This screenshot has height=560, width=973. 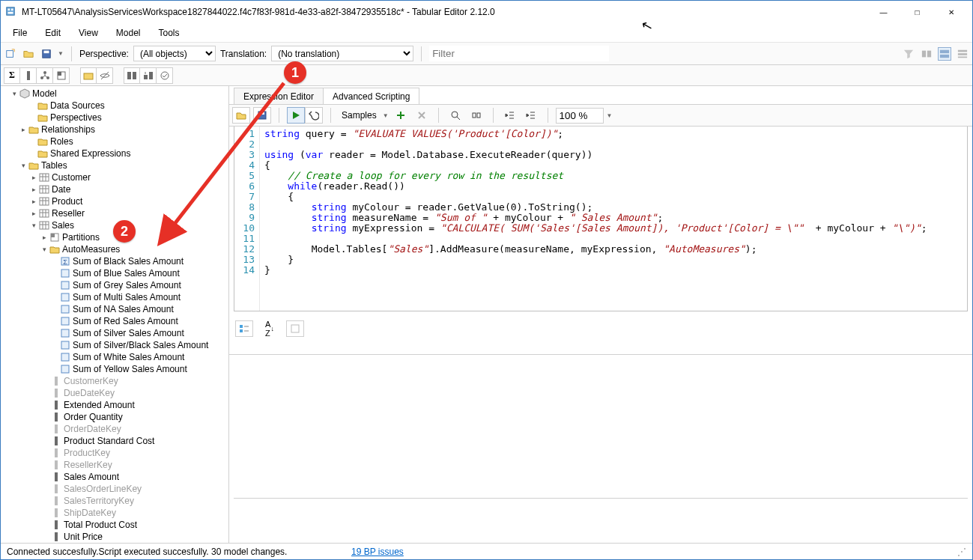 What do you see at coordinates (115, 285) in the screenshot?
I see `tree-measure: Sum of Grey Sales Amount` at bounding box center [115, 285].